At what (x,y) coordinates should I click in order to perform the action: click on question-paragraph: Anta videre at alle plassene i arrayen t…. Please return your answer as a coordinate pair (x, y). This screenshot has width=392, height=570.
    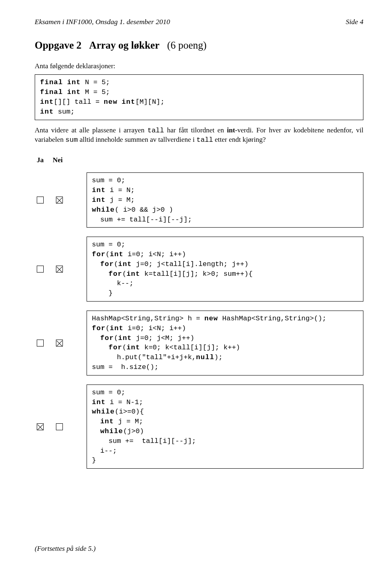
    Looking at the image, I should click on (199, 136).